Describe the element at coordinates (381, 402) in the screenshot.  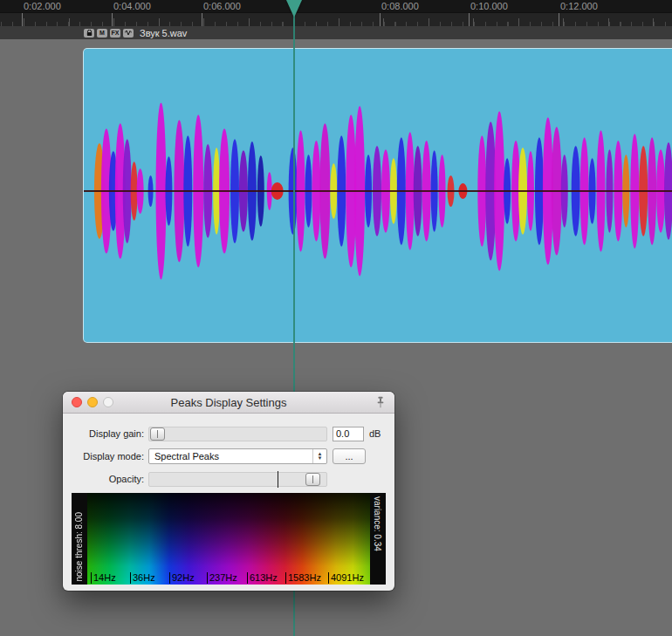
I see `pushpin-icon` at that location.